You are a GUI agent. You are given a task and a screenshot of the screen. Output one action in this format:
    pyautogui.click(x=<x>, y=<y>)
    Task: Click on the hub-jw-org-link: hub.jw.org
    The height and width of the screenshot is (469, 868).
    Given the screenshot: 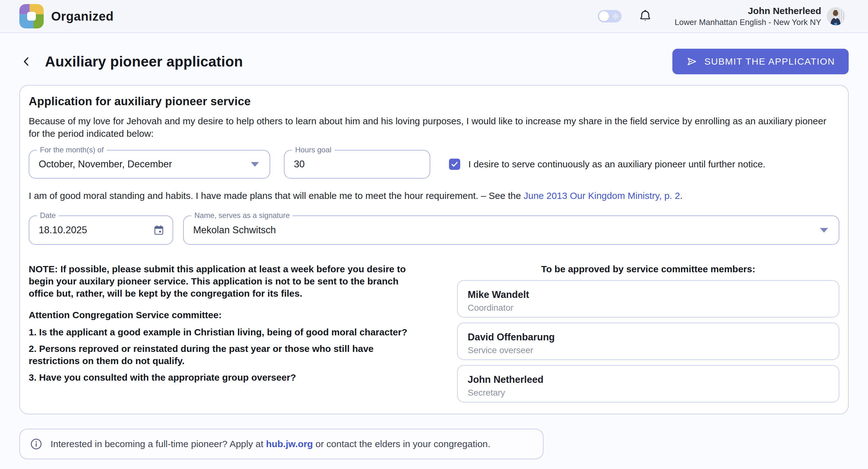 What is the action you would take?
    pyautogui.click(x=289, y=444)
    